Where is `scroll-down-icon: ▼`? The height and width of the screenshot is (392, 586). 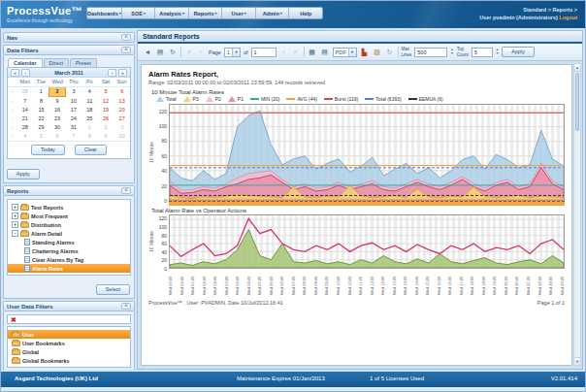 scroll-down-icon: ▼ is located at coordinates (577, 361).